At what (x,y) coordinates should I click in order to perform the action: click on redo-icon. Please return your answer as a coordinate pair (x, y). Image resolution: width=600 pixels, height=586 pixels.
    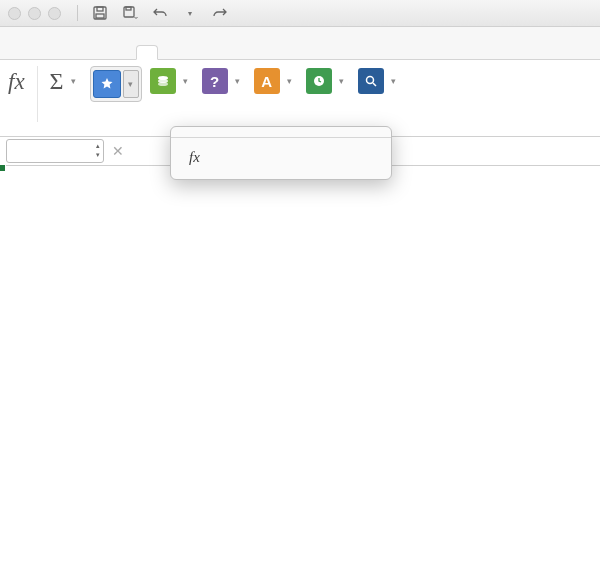
    Looking at the image, I should click on (220, 13).